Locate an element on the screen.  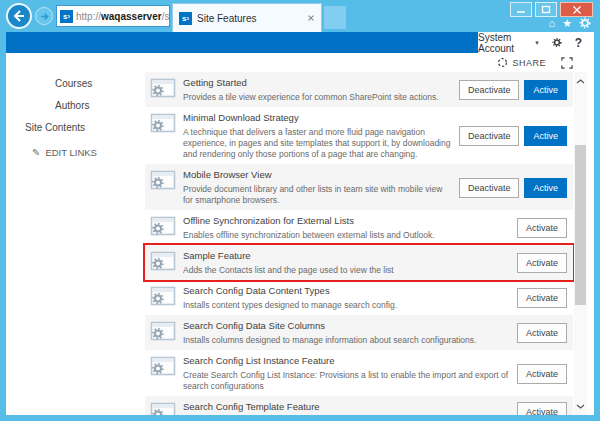
feature-description: A technique that delivers a faster and m… is located at coordinates (317, 144).